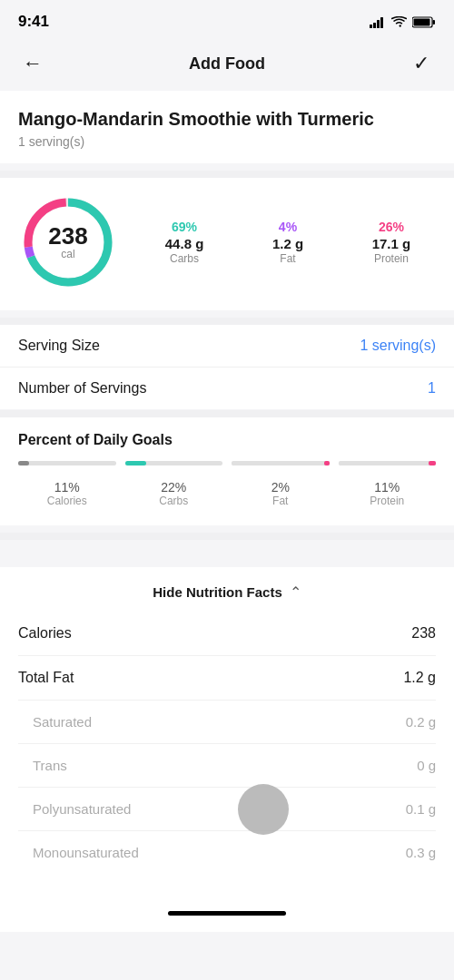  I want to click on macro-protein: 26% 17.1 g Protein, so click(392, 242).